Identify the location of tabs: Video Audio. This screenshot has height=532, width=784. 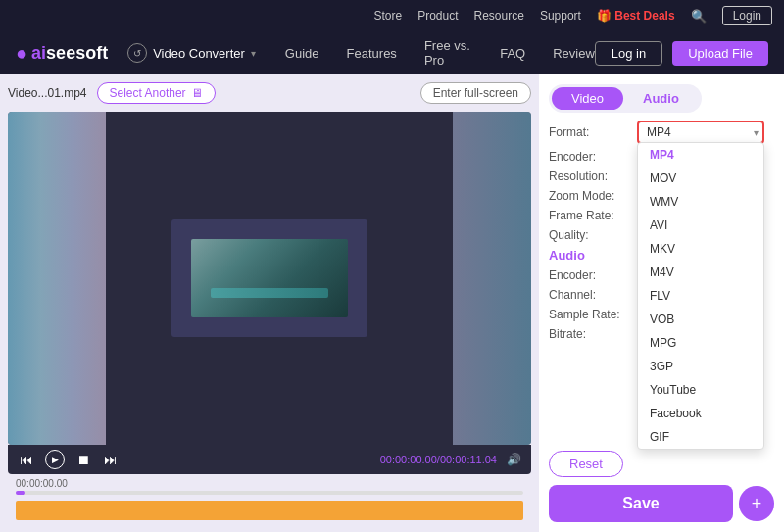
(625, 98).